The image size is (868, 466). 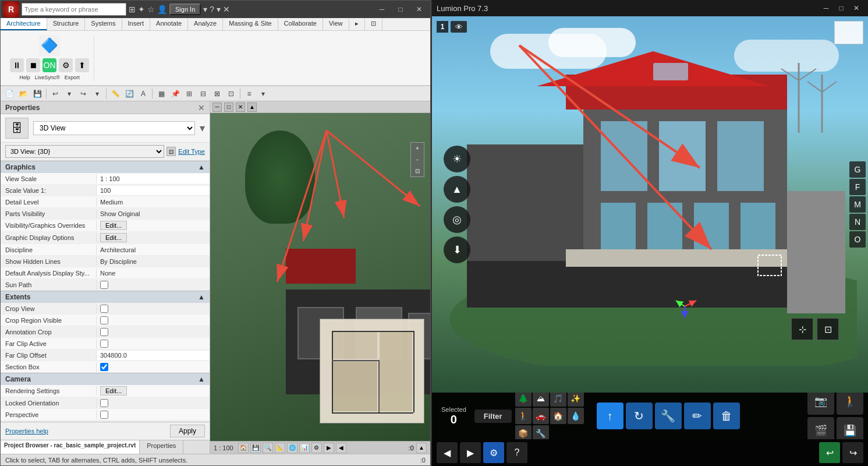 I want to click on tab-analyze: Analyze, so click(x=206, y=24).